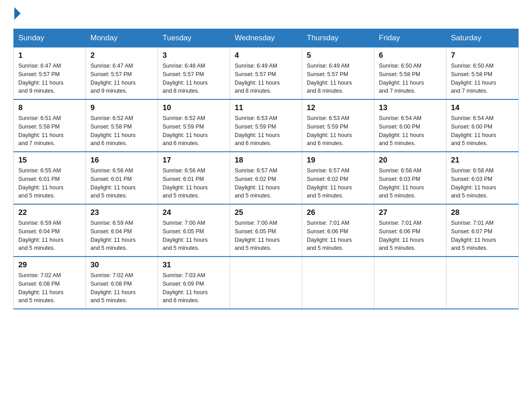 The image size is (532, 411). Describe the element at coordinates (122, 283) in the screenshot. I see `calendar-day-30: 30Sunrise: 7:02 AMSunset: 6:08 PMDayligh…` at that location.